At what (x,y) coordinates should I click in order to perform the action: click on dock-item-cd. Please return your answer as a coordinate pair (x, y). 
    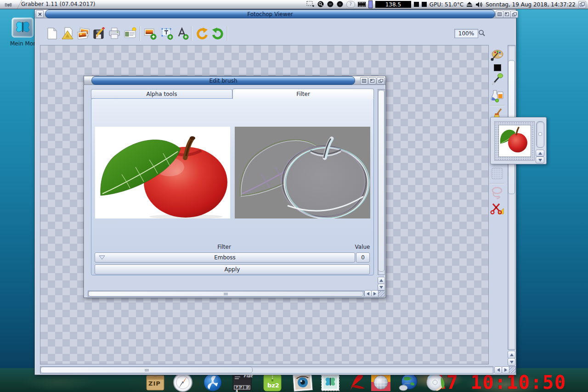
    Looking at the image, I should click on (436, 382).